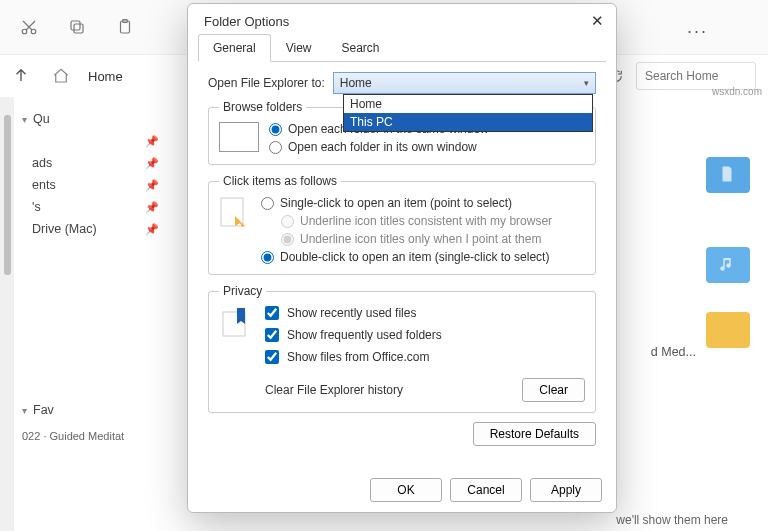 This screenshot has height=531, width=768. Describe the element at coordinates (280, 181) in the screenshot. I see `click-legend: Click items as follows` at that location.